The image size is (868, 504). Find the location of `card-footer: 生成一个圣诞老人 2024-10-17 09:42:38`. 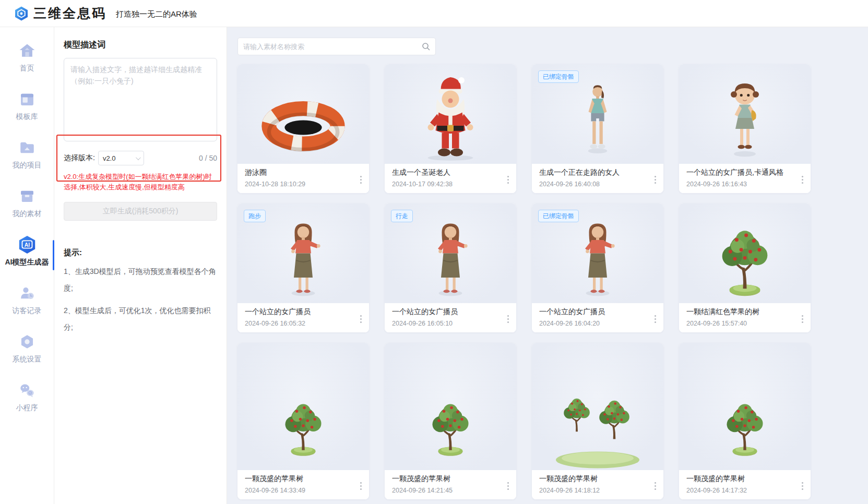

card-footer: 生成一个圣诞老人 2024-10-17 09:42:38 is located at coordinates (450, 178).